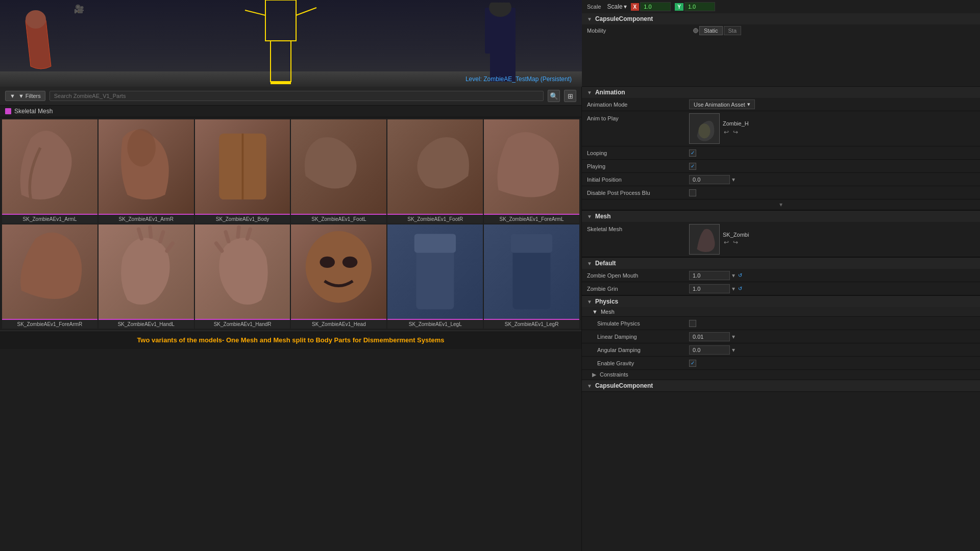  Describe the element at coordinates (554, 96) in the screenshot. I see `search-icon: 🔍` at that location.